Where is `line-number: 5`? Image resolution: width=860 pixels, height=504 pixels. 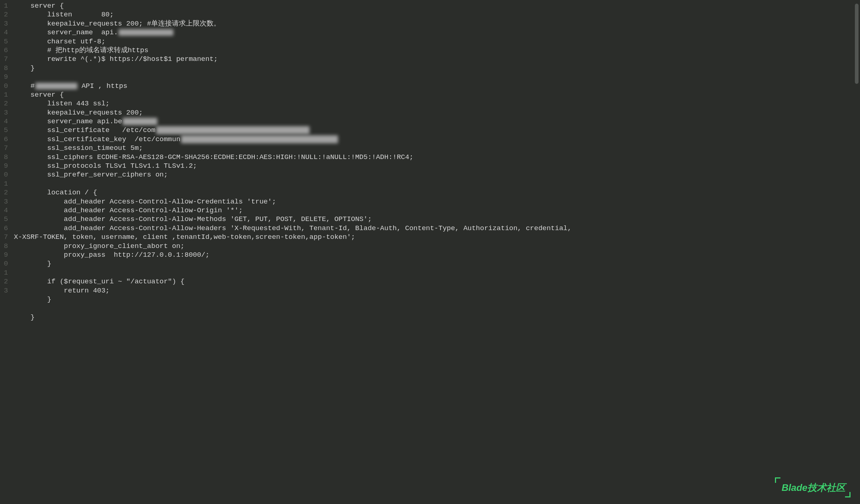
line-number: 5 is located at coordinates (4, 219).